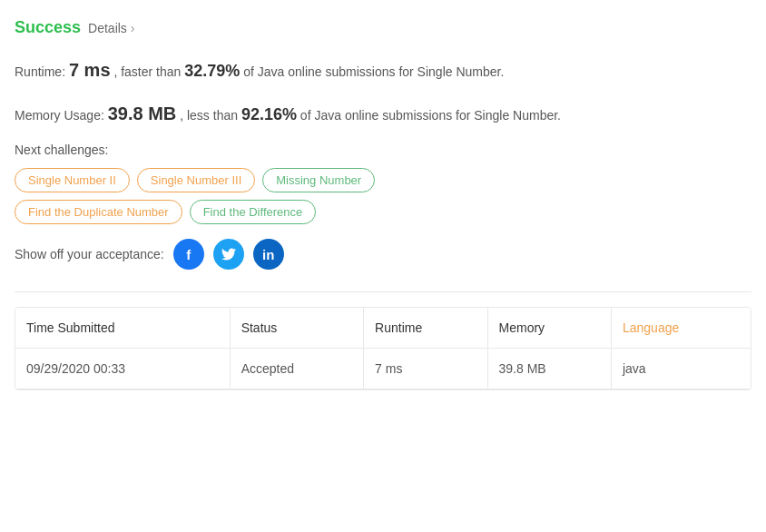 Image resolution: width=766 pixels, height=532 pixels. What do you see at coordinates (383, 70) in the screenshot?
I see `runtime-section: Runtime: 7 ms , faster than 32.79% of Ja…` at bounding box center [383, 70].